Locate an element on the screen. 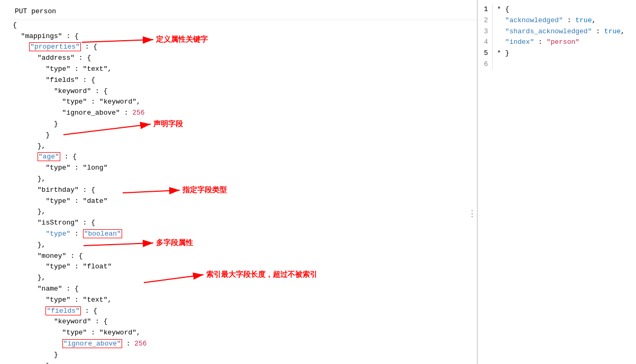 The height and width of the screenshot is (364, 636). line-number: 4 is located at coordinates (485, 42).